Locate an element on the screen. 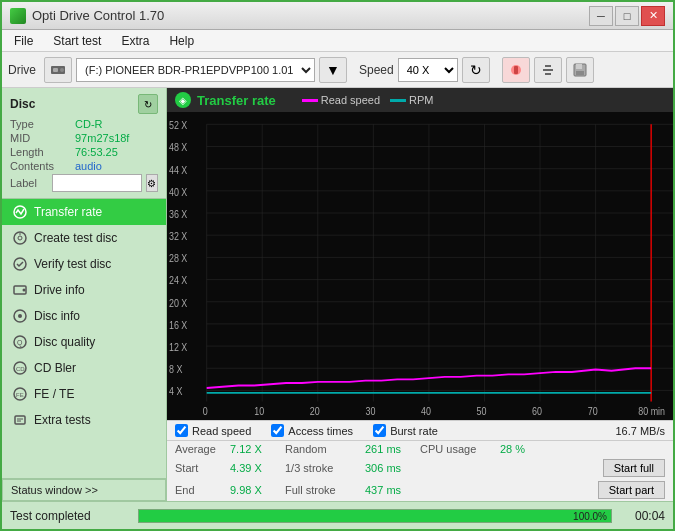 The image size is (675, 531). nav-create-test-disc-label: Create test disc is located at coordinates (76, 238).